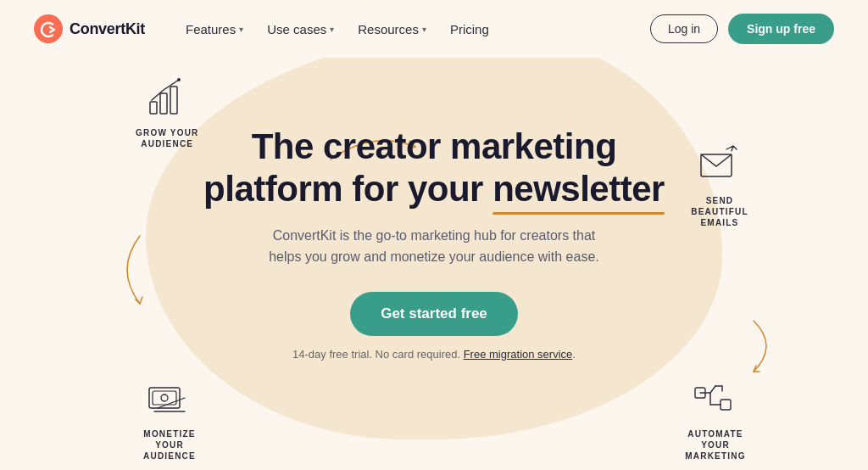 The width and height of the screenshot is (868, 470). Describe the element at coordinates (332, 29) in the screenshot. I see `use-cases-chevron-icon: ▾` at that location.